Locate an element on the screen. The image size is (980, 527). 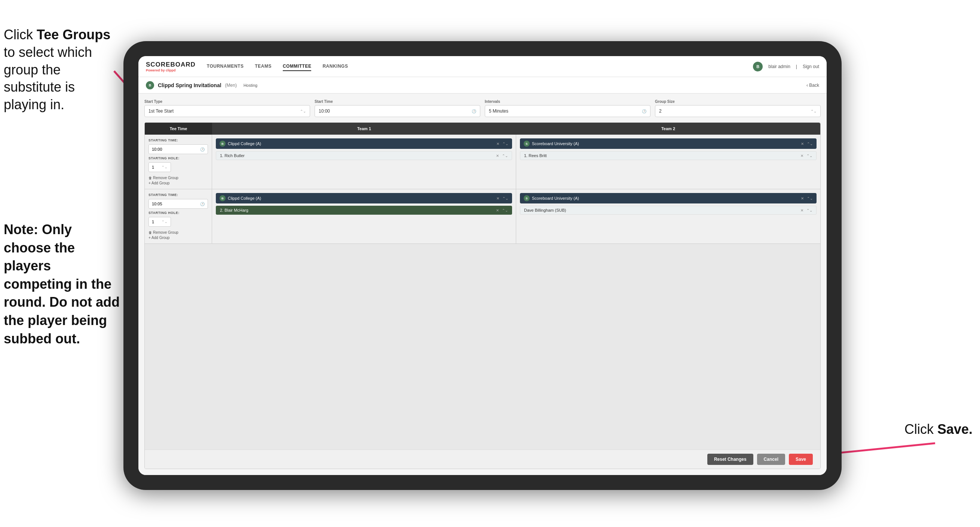
group-size-input: 2 ⌃⌄ is located at coordinates (738, 111).